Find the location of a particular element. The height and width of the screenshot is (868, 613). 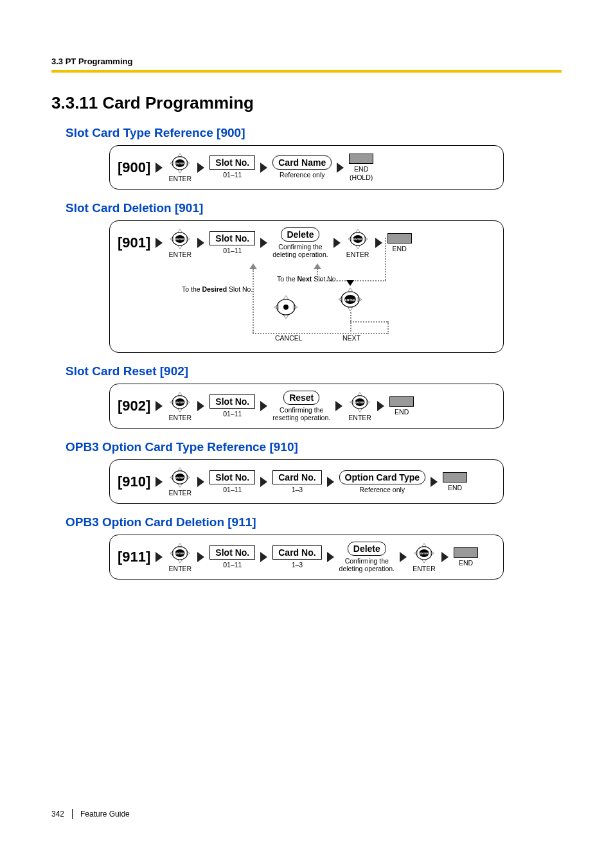

footer-doc-title: Feature Guide is located at coordinates (105, 814).